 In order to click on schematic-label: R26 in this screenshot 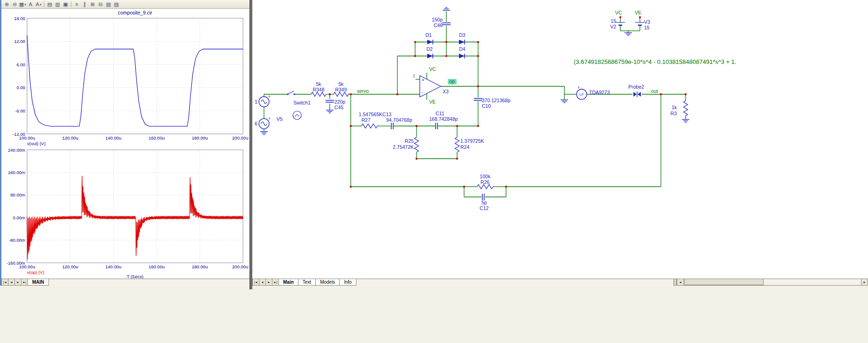, I will do `click(485, 182)`.